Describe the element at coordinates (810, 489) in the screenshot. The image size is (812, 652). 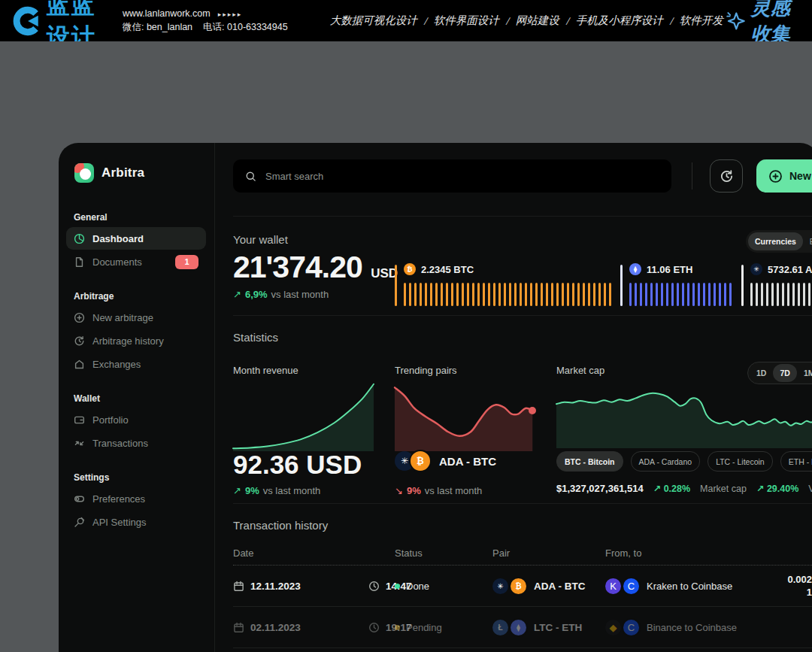
I see `volume-change-label: Volume (24h)` at that location.